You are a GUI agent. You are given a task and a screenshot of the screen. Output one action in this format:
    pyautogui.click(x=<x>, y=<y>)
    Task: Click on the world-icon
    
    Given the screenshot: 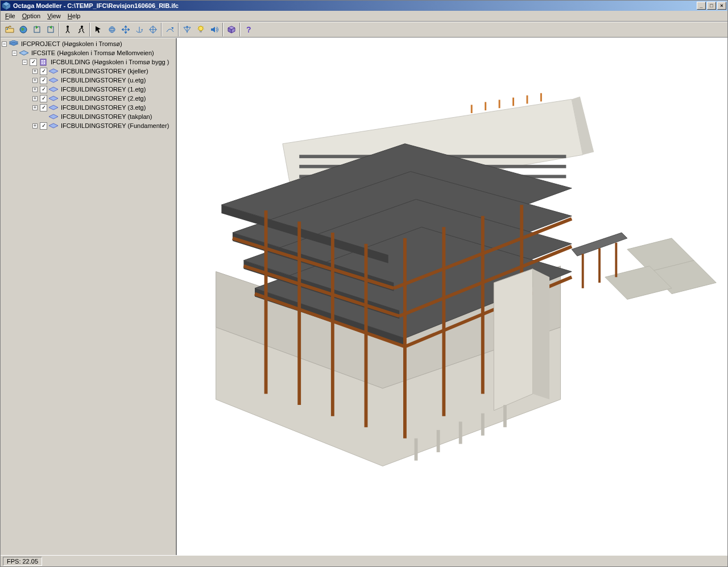 What is the action you would take?
    pyautogui.click(x=23, y=30)
    